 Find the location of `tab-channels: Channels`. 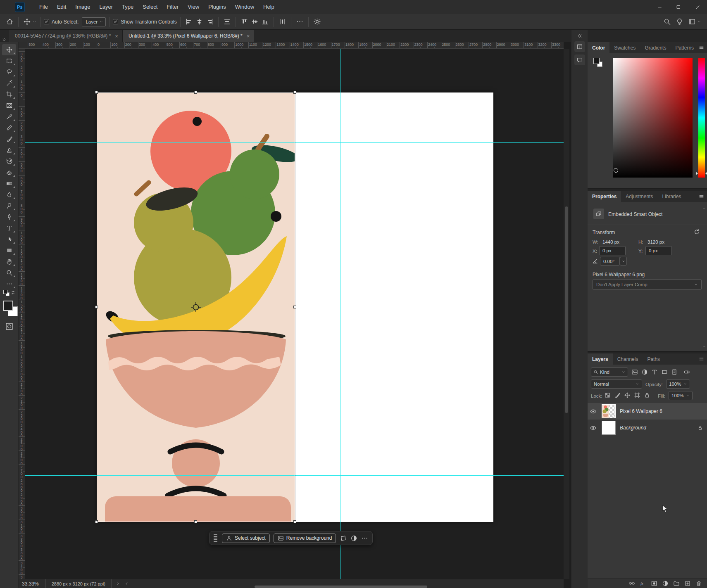

tab-channels: Channels is located at coordinates (628, 359).